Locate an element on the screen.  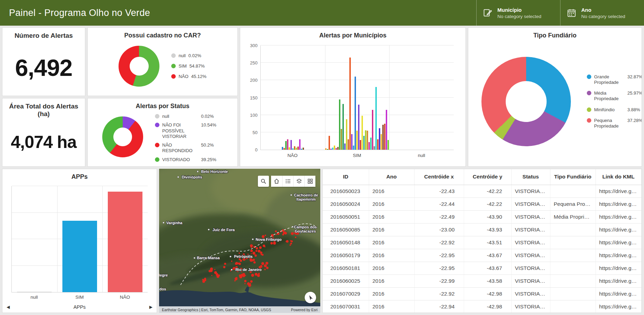
map-search-button is located at coordinates (263, 181).